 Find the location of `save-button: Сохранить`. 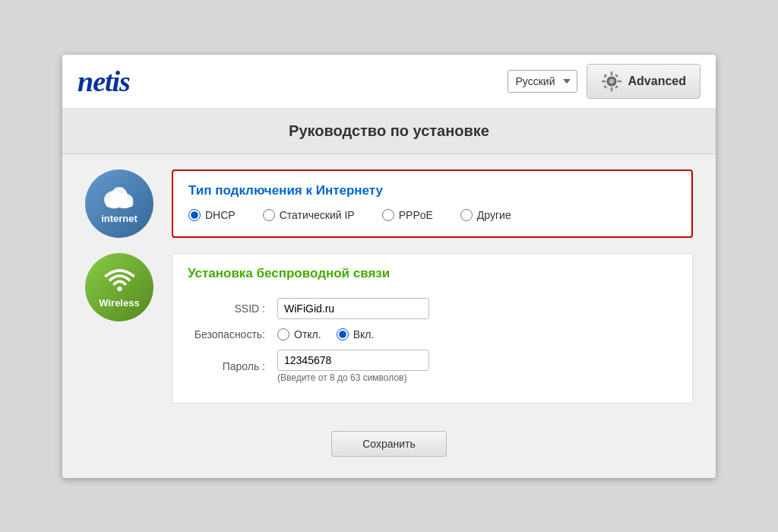

save-button: Сохранить is located at coordinates (389, 444).